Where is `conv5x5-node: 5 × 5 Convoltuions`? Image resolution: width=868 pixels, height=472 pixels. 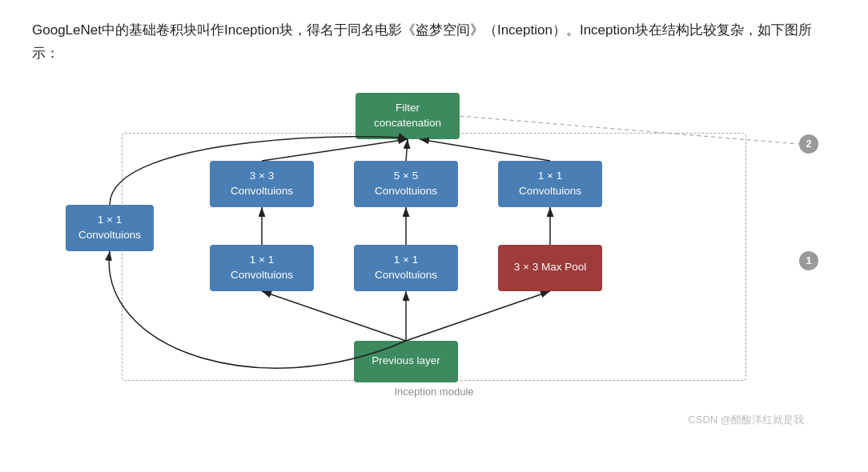 conv5x5-node: 5 × 5 Convoltuions is located at coordinates (406, 184).